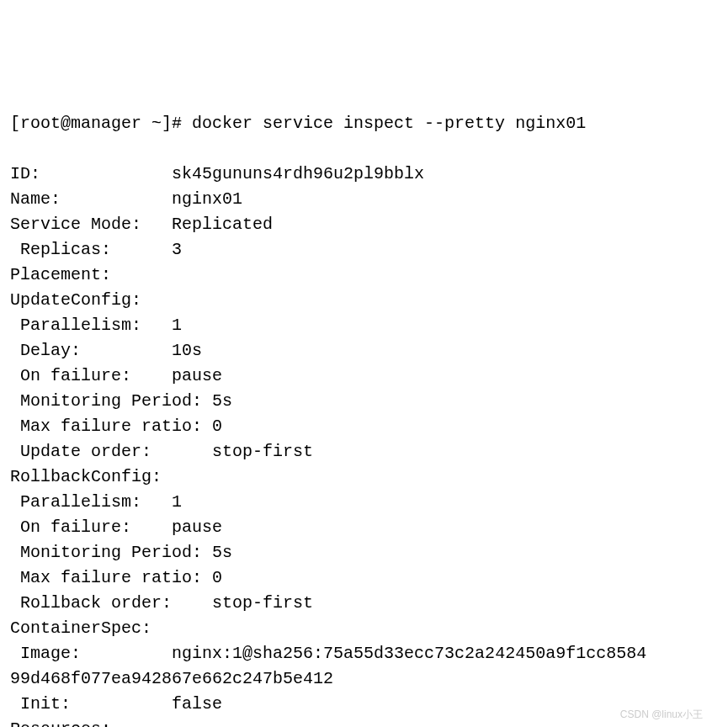 The width and height of the screenshot is (728, 727). I want to click on update-parallelism-line: Parallelism: 1, so click(96, 325).